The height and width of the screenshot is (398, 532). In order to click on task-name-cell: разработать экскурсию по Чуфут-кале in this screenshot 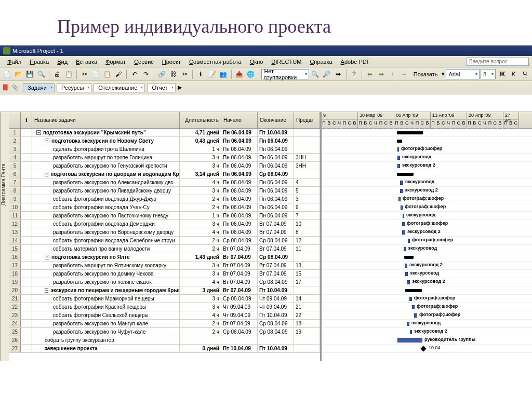, I will do `click(106, 332)`.